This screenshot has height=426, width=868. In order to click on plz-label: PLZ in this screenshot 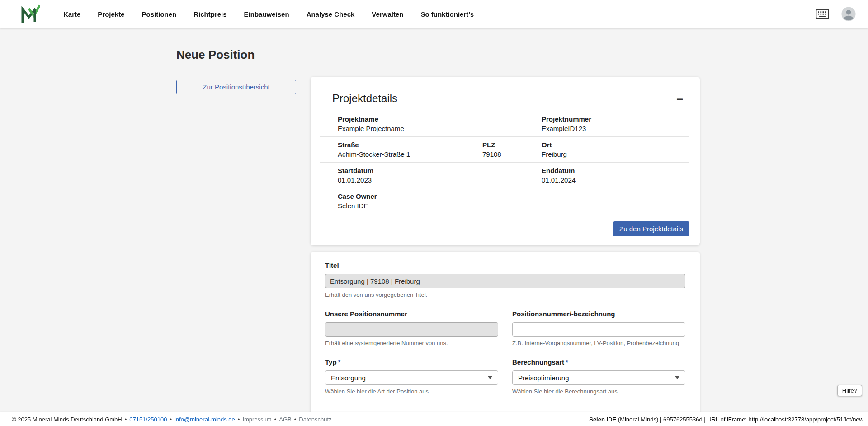, I will do `click(512, 145)`.